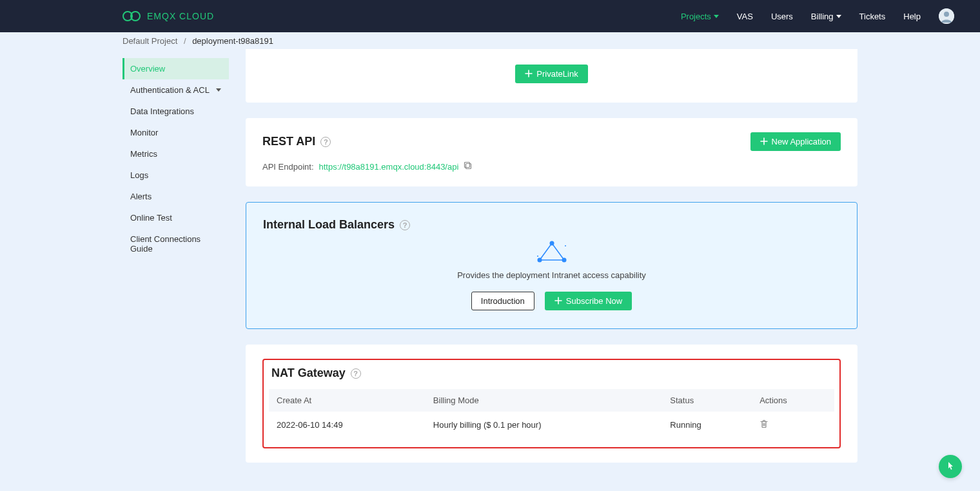  What do you see at coordinates (793, 400) in the screenshot?
I see `col-actions: Actions` at bounding box center [793, 400].